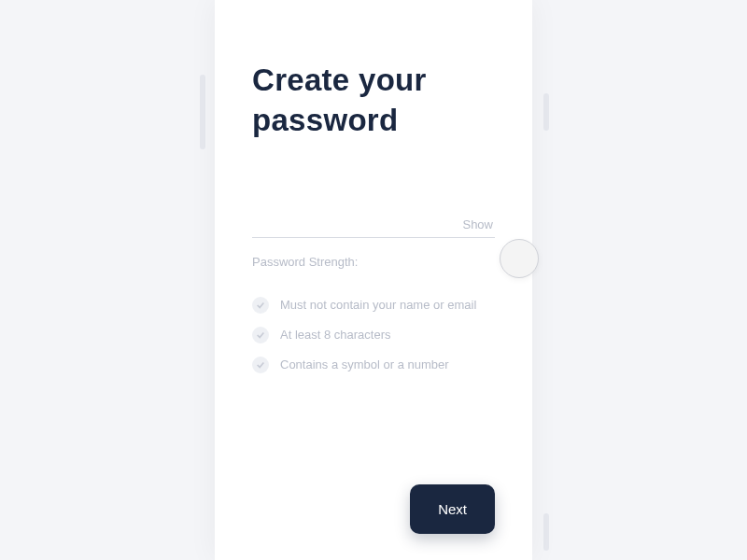 The height and width of the screenshot is (560, 747). I want to click on password-strength-label: Password Strength:, so click(374, 261).